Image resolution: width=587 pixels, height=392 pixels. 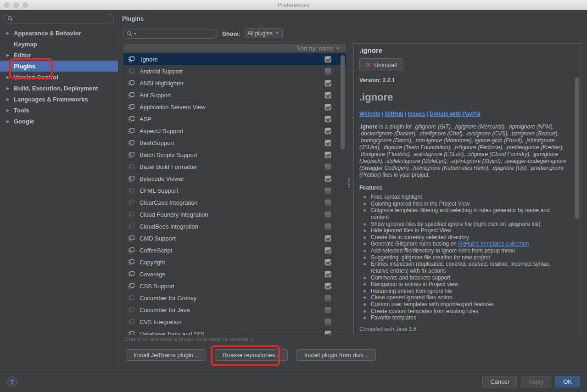 I want to click on sidebar-item-build-execution-deployment: ▶Build, Execution, Deployment, so click(x=59, y=88).